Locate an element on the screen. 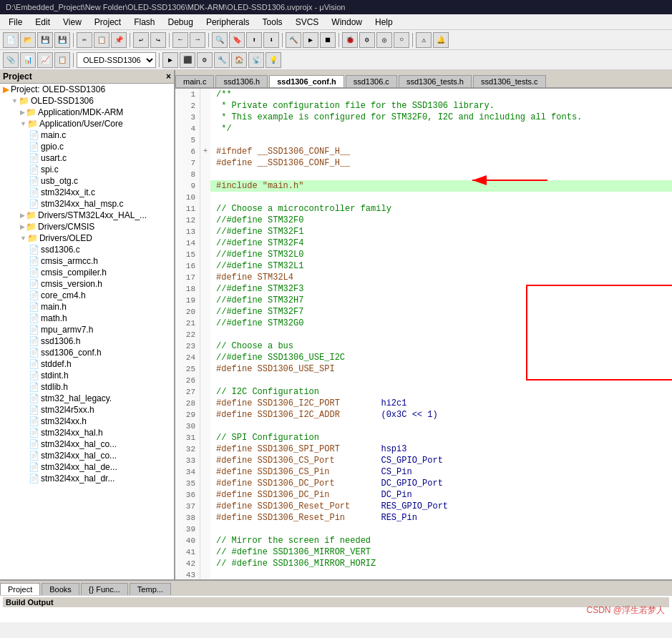 The image size is (672, 638). line-content: //#define STM32L0 is located at coordinates (257, 255).